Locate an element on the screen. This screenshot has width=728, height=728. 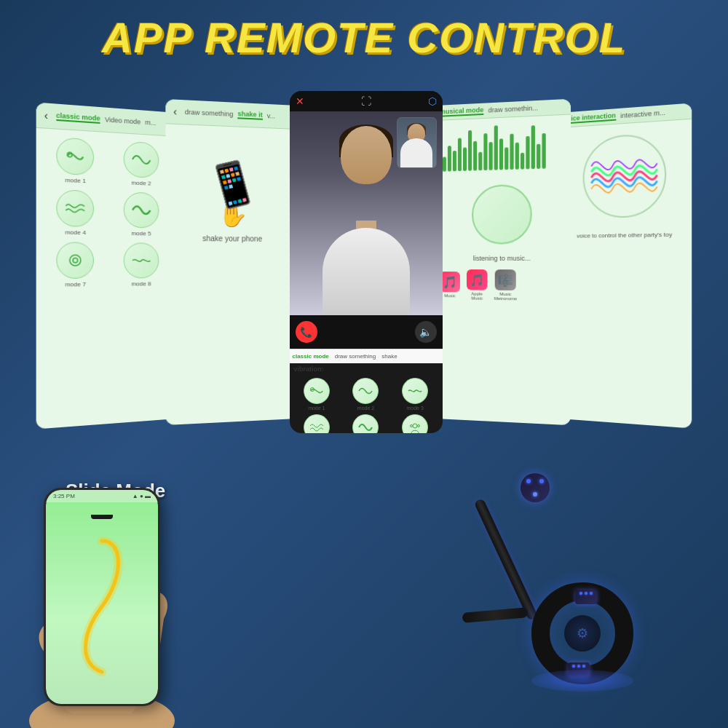
mode-8-label: mode 8 is located at coordinates (141, 284).